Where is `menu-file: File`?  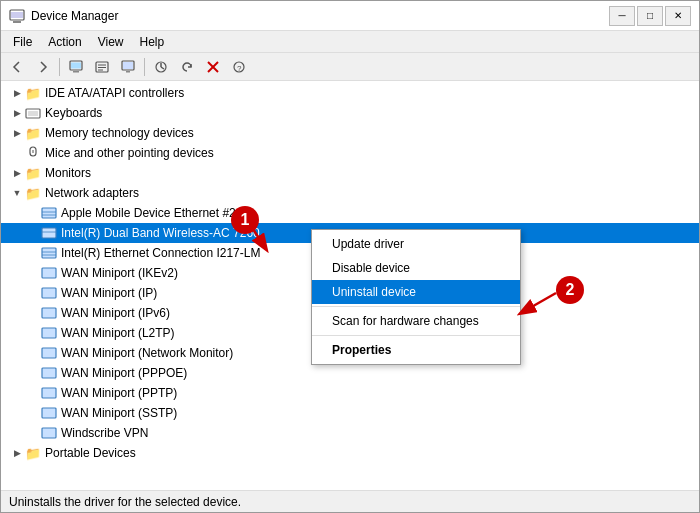
menu-file: File is located at coordinates (22, 42).